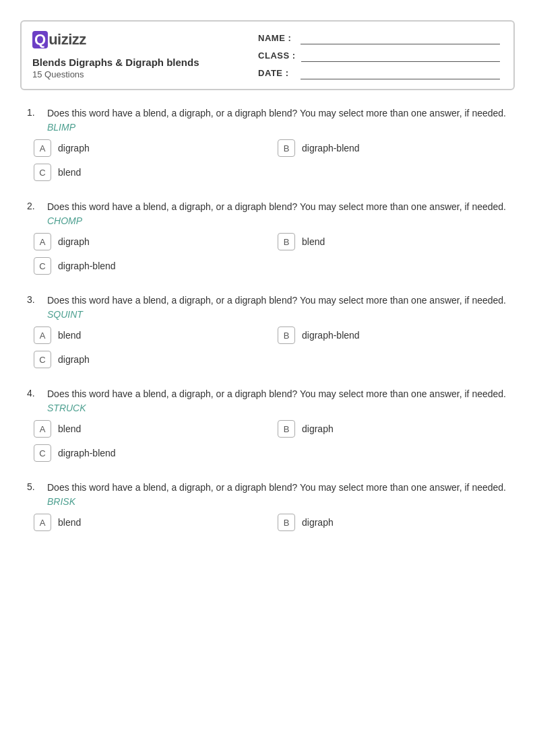 The width and height of the screenshot is (535, 756). What do you see at coordinates (331, 148) in the screenshot?
I see `option-text-1-B: digraph-blend` at bounding box center [331, 148].